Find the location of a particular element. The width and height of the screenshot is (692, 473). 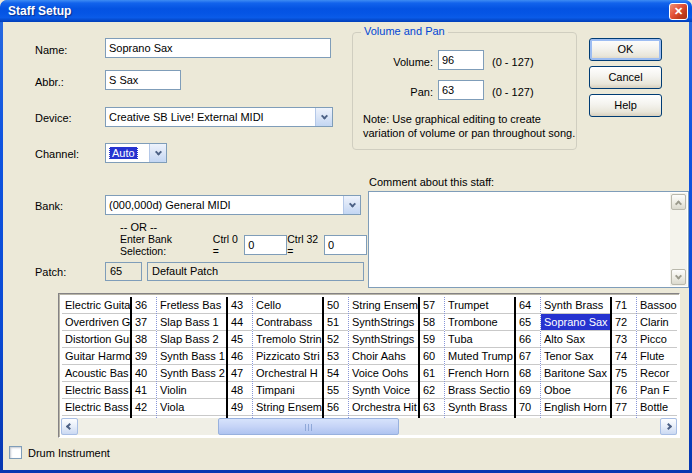

patch-name-cell: Fretless Bas is located at coordinates (192, 306).